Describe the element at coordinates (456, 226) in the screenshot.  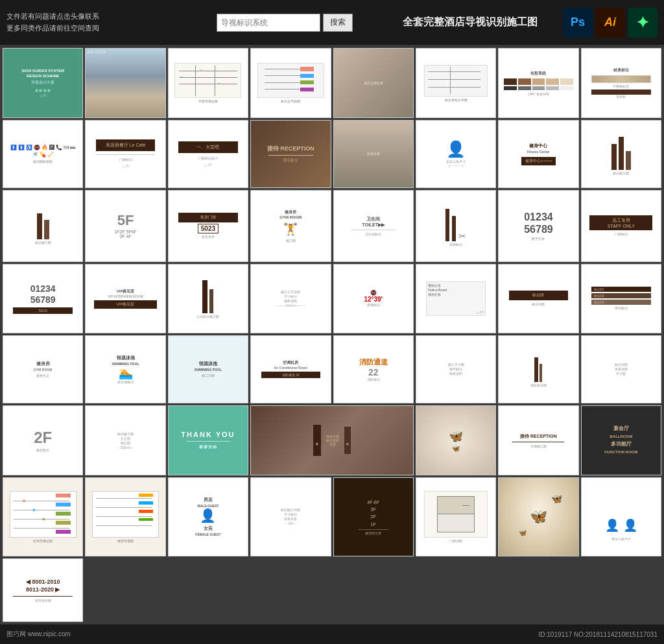
I see `list-item: ✂ 挂墙标识` at that location.